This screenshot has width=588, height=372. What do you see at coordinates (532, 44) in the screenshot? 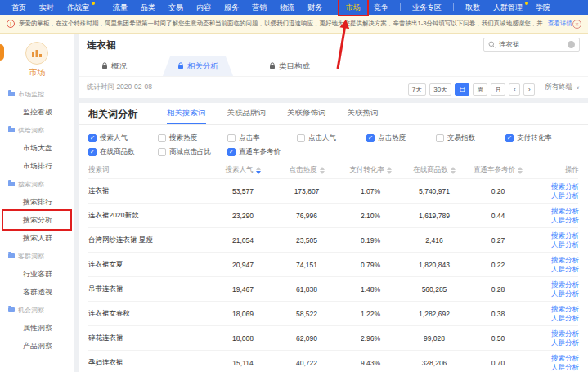
I see `keyword-search-input: 连衣裙` at bounding box center [532, 44].